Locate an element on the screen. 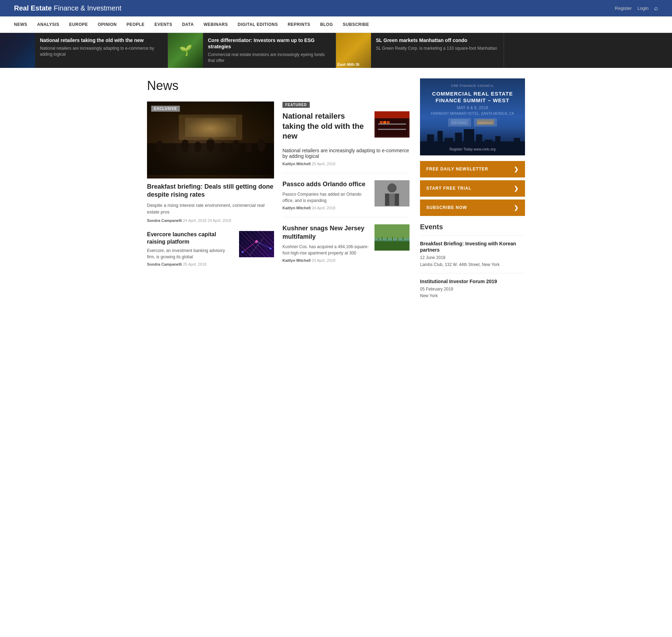 The height and width of the screenshot is (637, 672). event-title: Breakfast Briefing: Investing with Korea… is located at coordinates (472, 247).